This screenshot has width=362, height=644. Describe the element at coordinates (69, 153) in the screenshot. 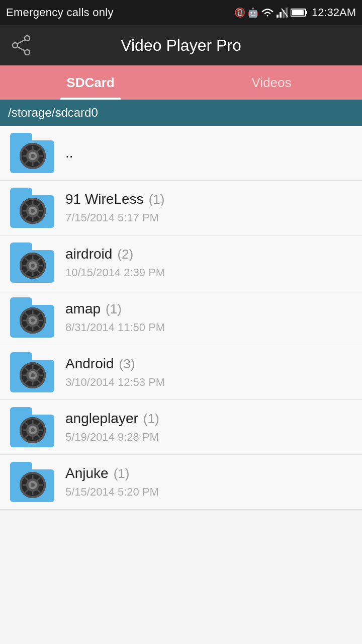

I see `file-name: ..` at that location.